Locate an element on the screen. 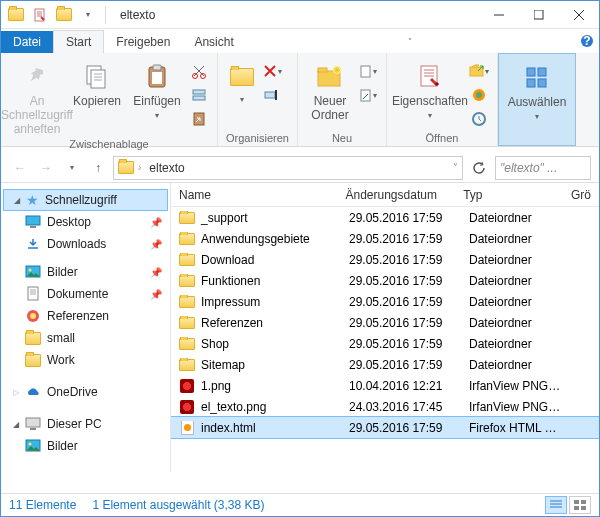  file-name: Shop is located at coordinates (215, 344).